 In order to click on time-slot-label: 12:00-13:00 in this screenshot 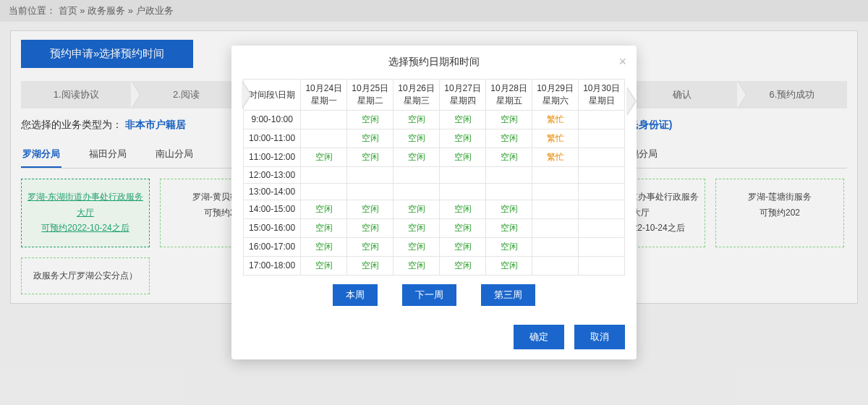, I will do `click(272, 175)`.